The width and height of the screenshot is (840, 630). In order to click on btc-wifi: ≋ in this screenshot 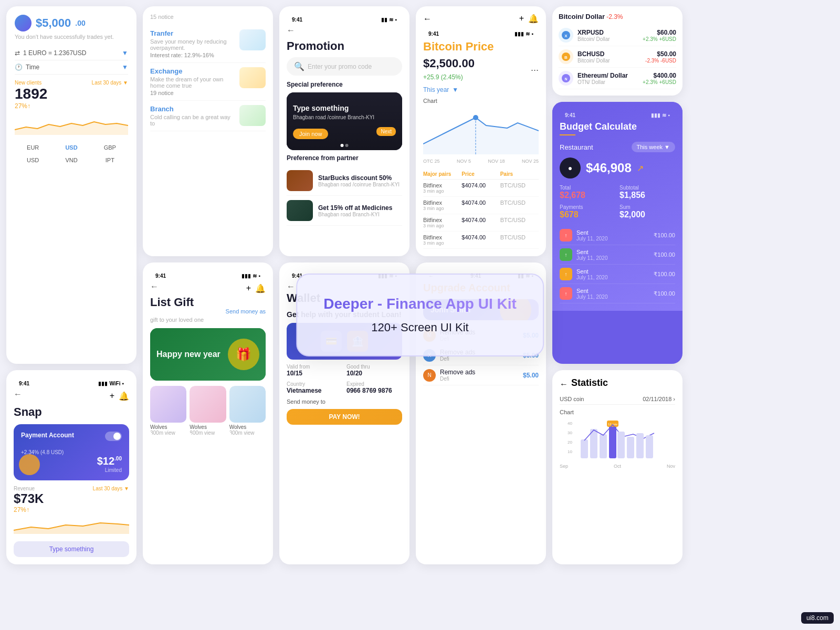, I will do `click(528, 34)`.